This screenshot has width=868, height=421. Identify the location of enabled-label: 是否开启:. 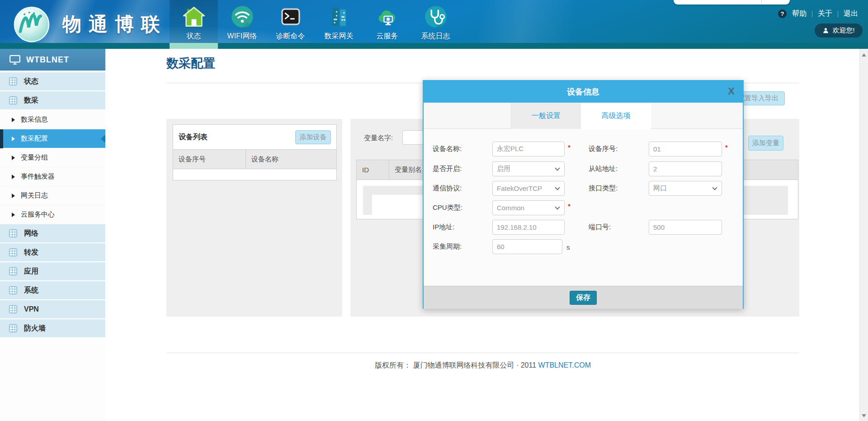
(447, 169).